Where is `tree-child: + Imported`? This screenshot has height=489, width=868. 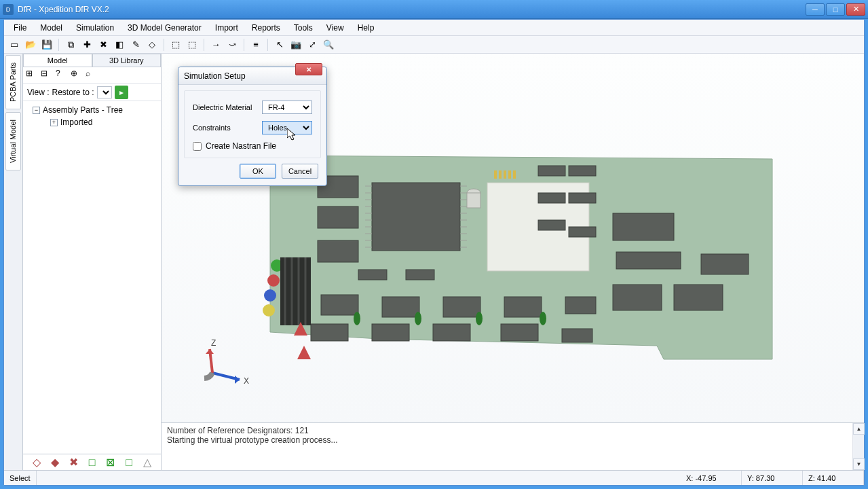
tree-child: + Imported is located at coordinates (92, 122).